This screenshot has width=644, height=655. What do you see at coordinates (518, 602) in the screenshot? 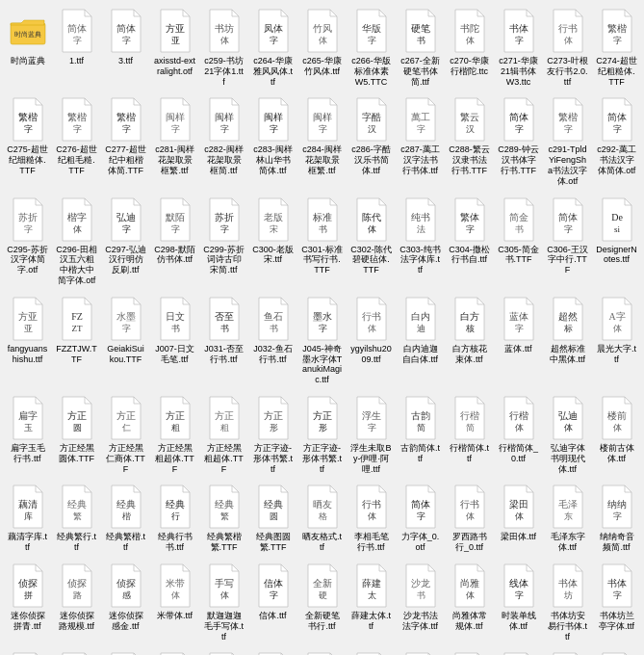
I see `file-item: 线体 字 时装单线体.ttf` at bounding box center [518, 602].